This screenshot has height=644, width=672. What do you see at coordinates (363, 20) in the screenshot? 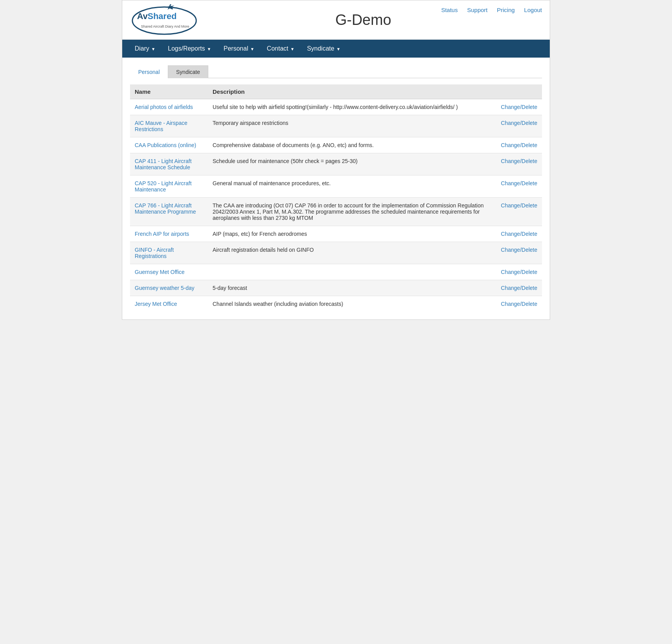
I see `site-title: G-Demo` at bounding box center [363, 20].